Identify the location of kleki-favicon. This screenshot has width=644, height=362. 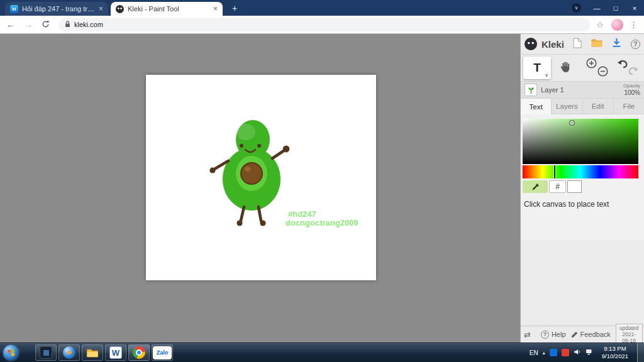
(119, 9).